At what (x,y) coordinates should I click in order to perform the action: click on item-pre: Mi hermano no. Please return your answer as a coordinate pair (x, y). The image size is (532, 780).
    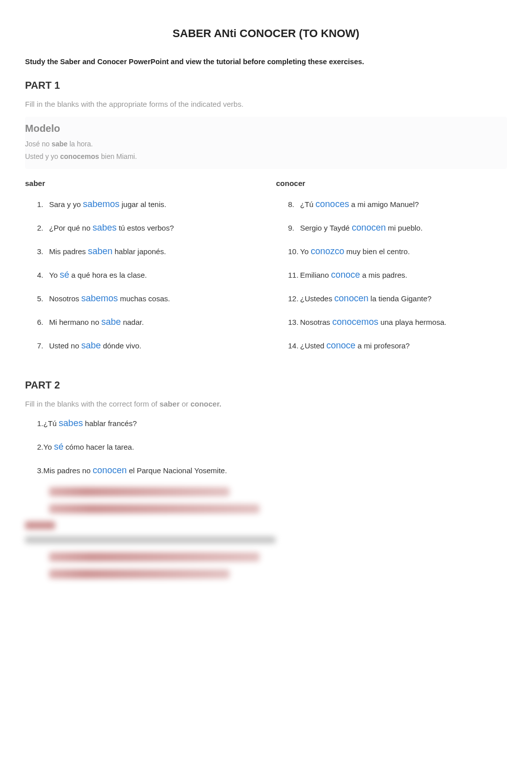
    Looking at the image, I should click on (75, 322).